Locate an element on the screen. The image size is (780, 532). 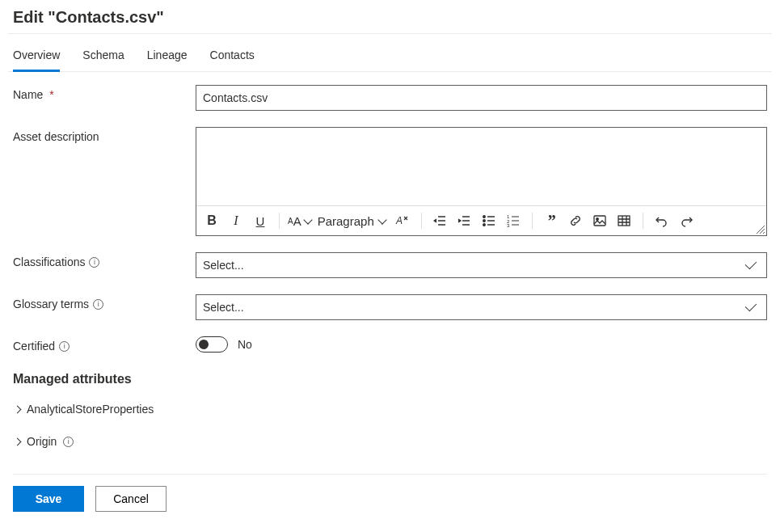
bulleted-list-icon is located at coordinates (489, 221).